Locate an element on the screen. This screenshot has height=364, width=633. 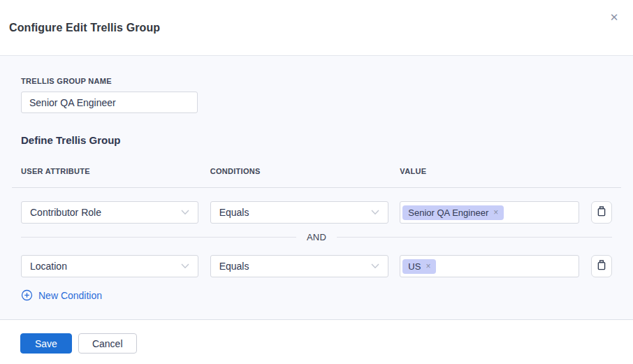
trellis-group-name-input is located at coordinates (109, 102).